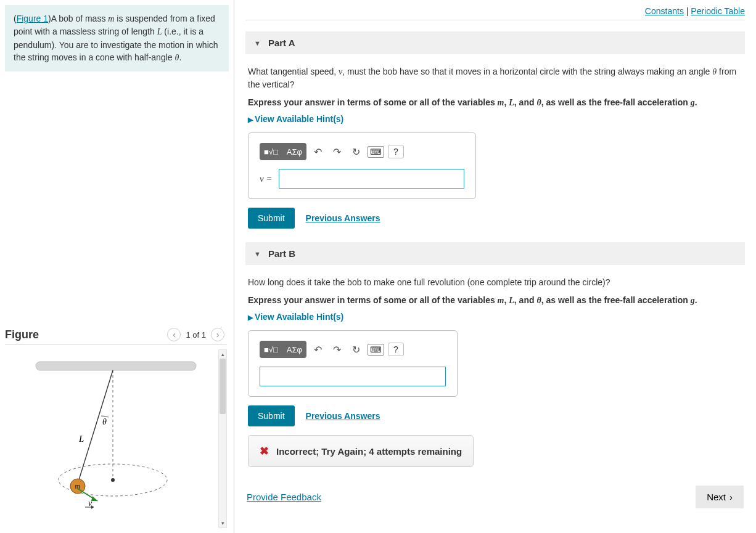 This screenshot has width=756, height=533. Describe the element at coordinates (223, 523) in the screenshot. I see `scroll-down-icon: ▾` at that location.